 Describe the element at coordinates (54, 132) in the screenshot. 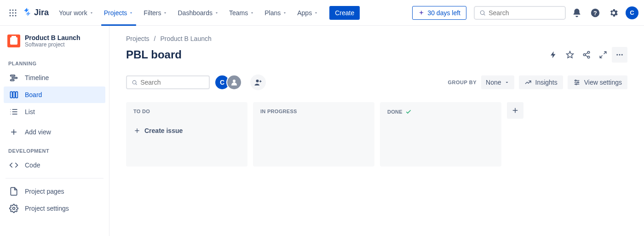

I see `sidebar-item-add-view: Add view` at that location.